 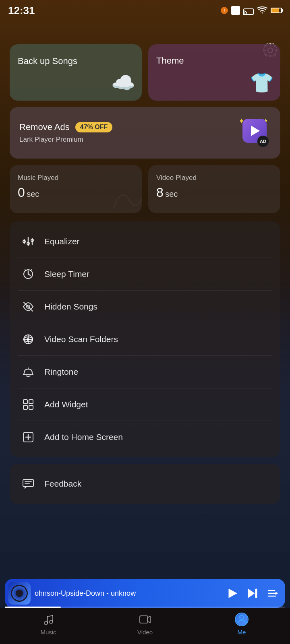 I want to click on video-played-value-row: 8 sec, so click(x=214, y=192).